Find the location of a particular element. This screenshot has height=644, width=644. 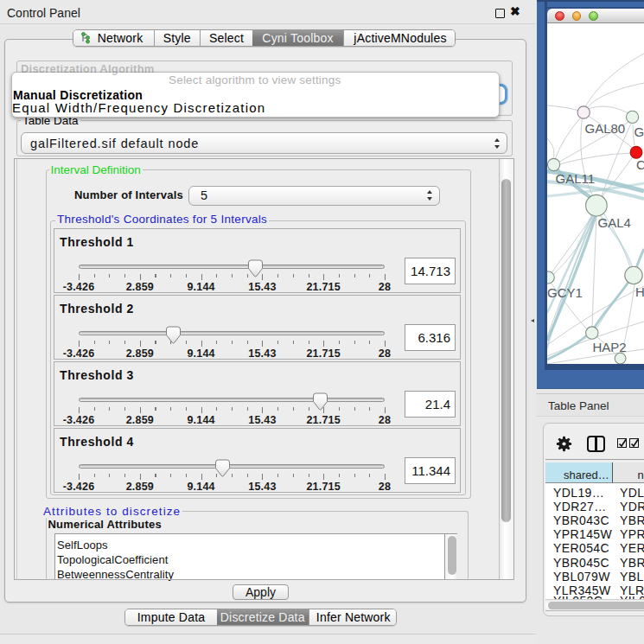

svg-text: H is located at coordinates (640, 292).